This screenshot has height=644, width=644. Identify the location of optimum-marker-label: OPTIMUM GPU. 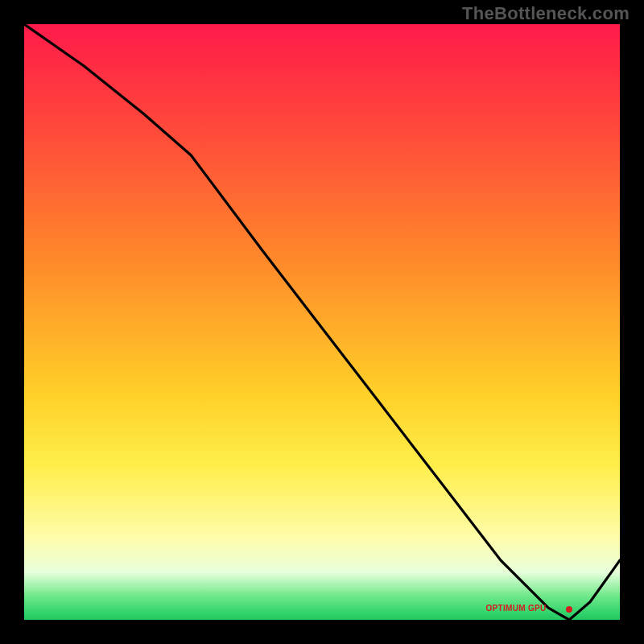
(517, 609).